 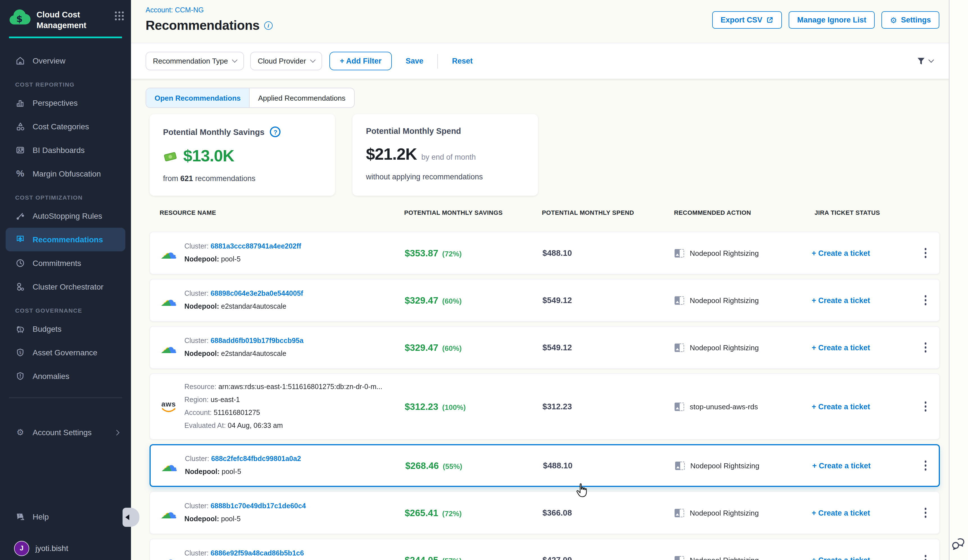 What do you see at coordinates (65, 239) in the screenshot?
I see `sidebar-item-recommendations: Recommendations` at bounding box center [65, 239].